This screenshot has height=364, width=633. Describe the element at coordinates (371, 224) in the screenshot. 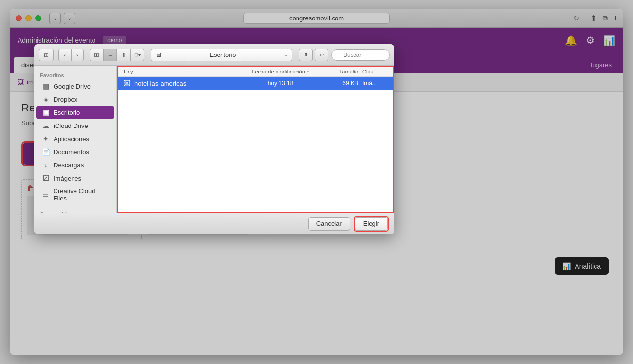

I see `choose-button: Elegir` at that location.